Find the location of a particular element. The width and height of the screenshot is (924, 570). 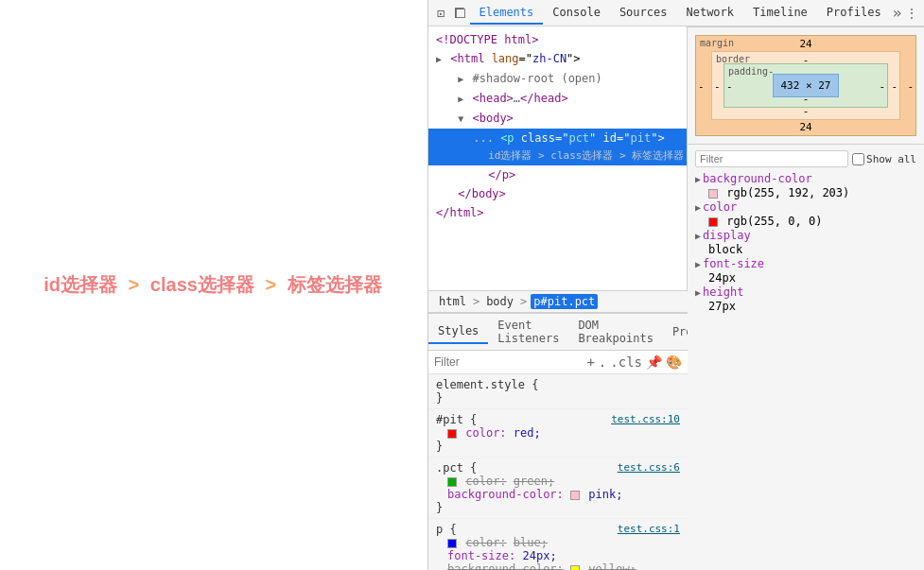

pit-color-swatch is located at coordinates (452, 434).